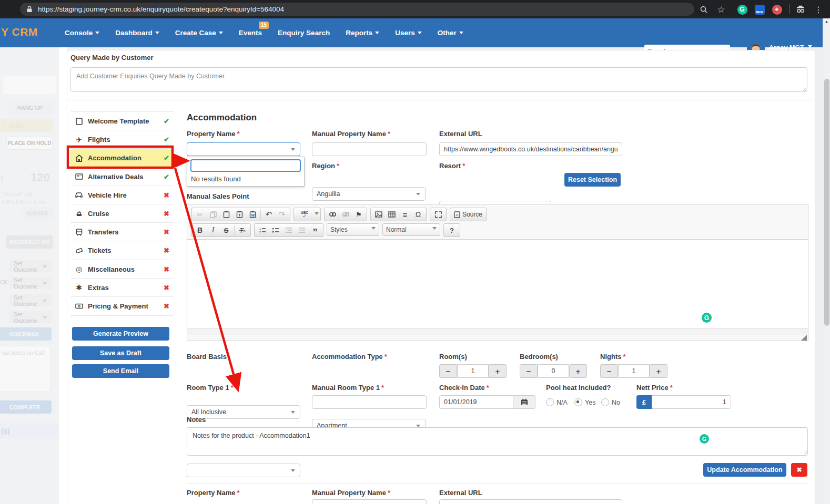 The height and width of the screenshot is (504, 830). I want to click on call-notes-textarea: nal notes on Call, so click(25, 369).